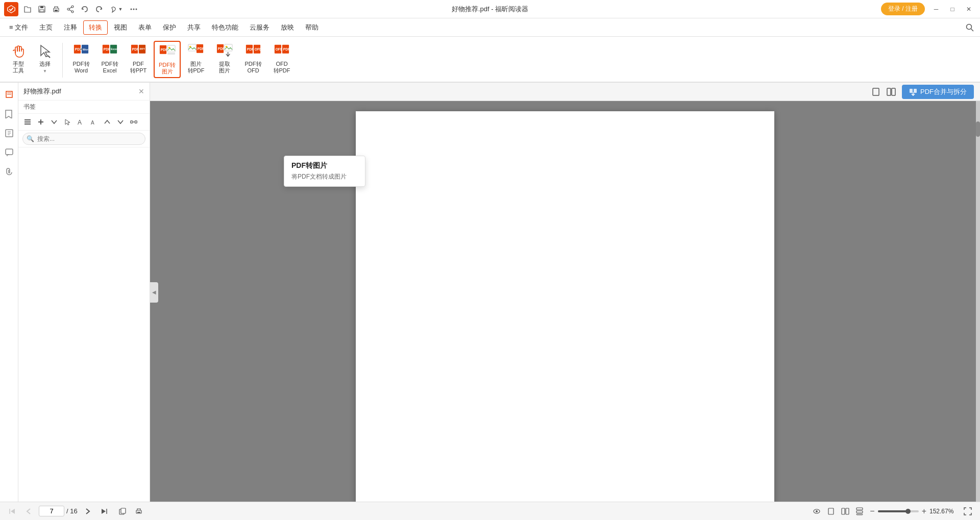 Image resolution: width=980 pixels, height=520 pixels. What do you see at coordinates (99, 9) in the screenshot?
I see `redo-icon` at bounding box center [99, 9].